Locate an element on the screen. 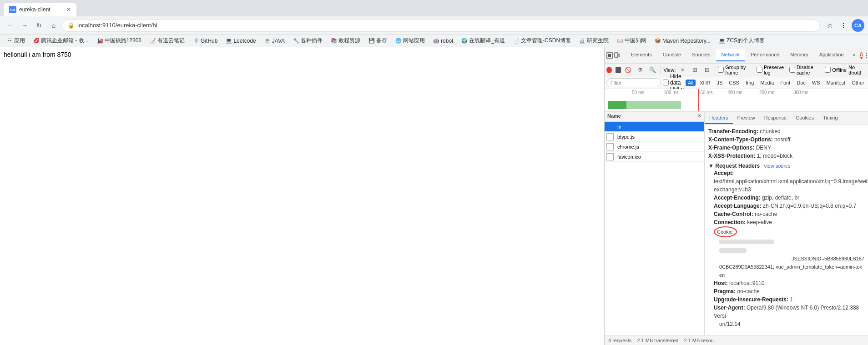  group-by-frame-check: Group by frame is located at coordinates (736, 70).